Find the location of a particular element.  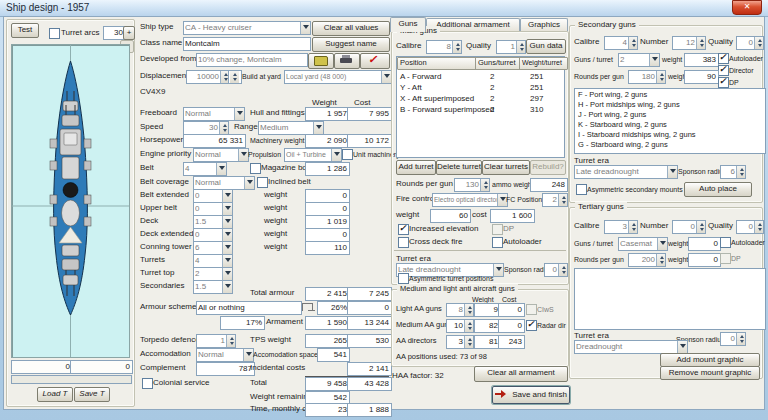

column-position: Position is located at coordinates (437, 64).